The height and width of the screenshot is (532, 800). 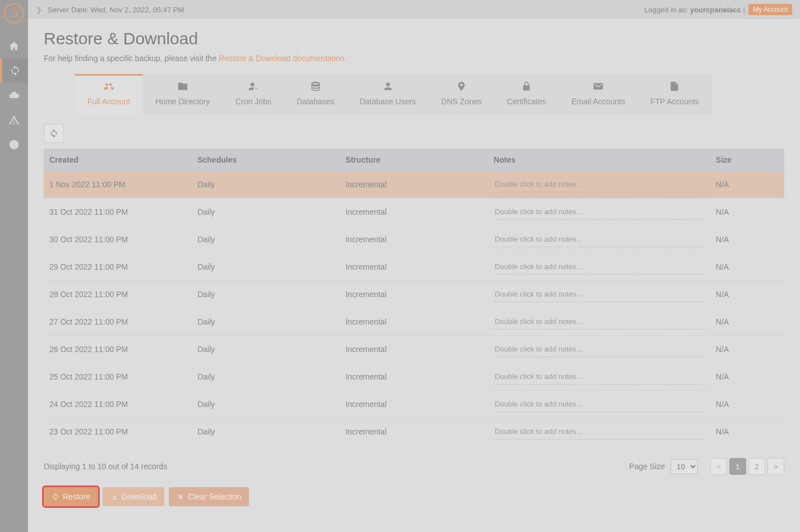 I want to click on tab-home-directory: Home Directory, so click(x=183, y=94).